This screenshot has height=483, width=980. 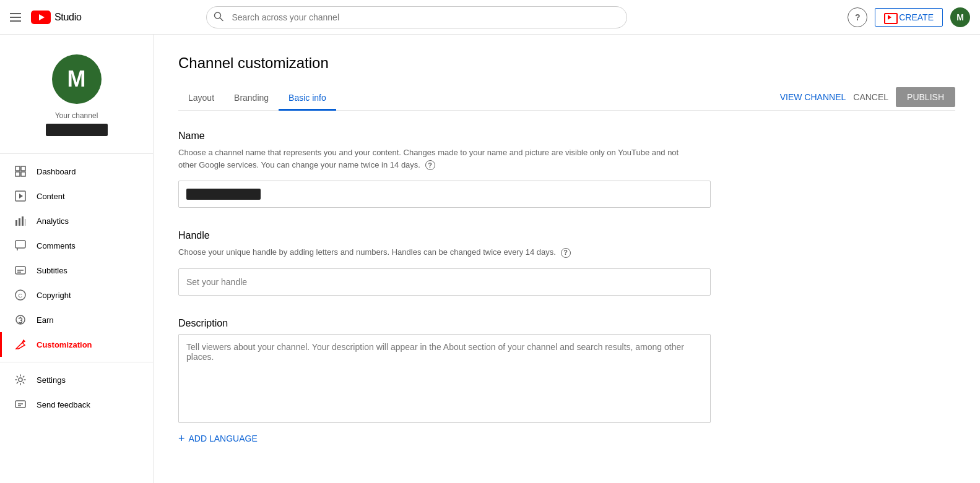 What do you see at coordinates (52, 271) in the screenshot?
I see `sidebar-item-label: Subtitles` at bounding box center [52, 271].